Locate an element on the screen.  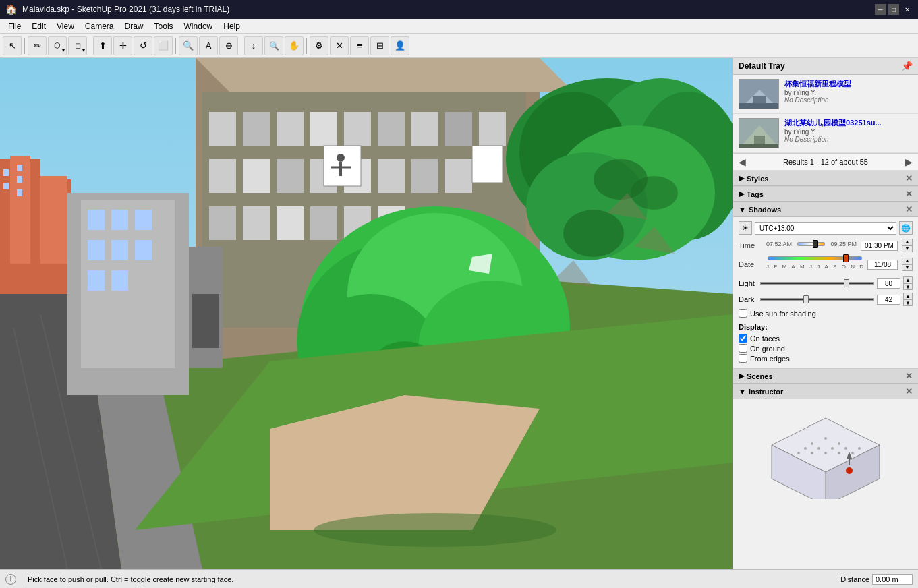
rotate-tool: ↺ is located at coordinates (143, 46).